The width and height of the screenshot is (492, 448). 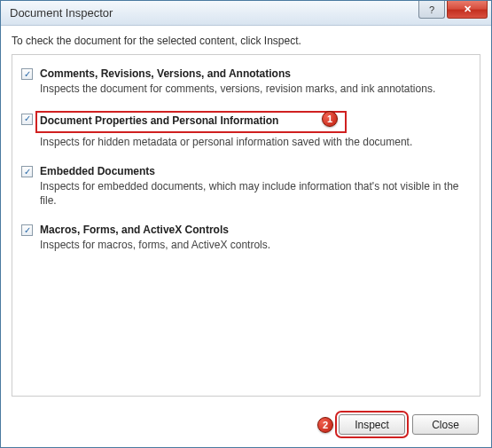 I want to click on help-button: ?, so click(x=432, y=10).